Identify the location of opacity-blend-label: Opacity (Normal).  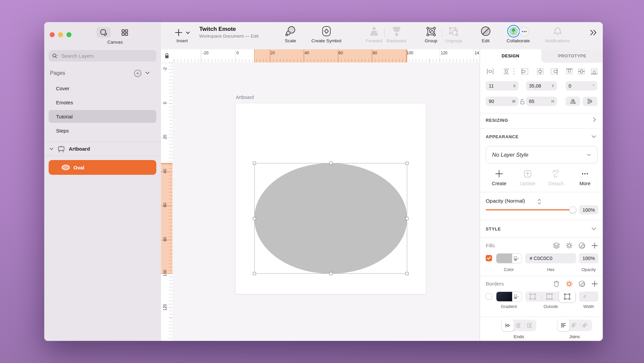
(505, 201).